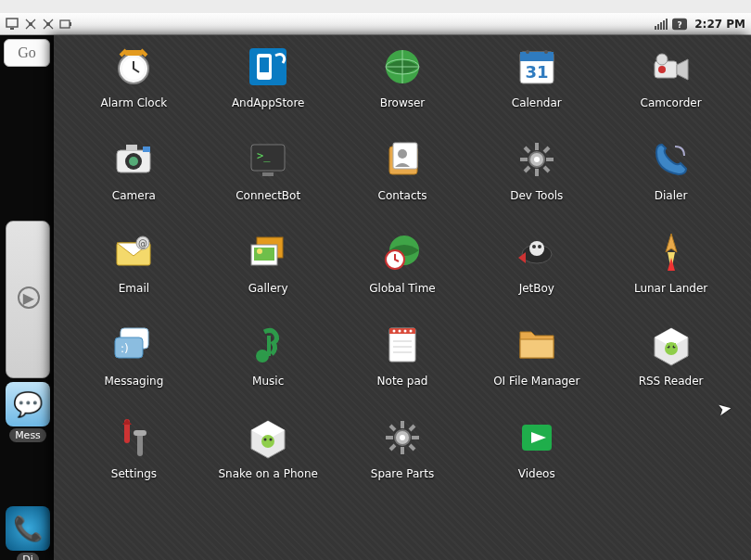 This screenshot has width=751, height=560. Describe the element at coordinates (536, 76) in the screenshot. I see `app-calendar: 31 Calendar` at that location.